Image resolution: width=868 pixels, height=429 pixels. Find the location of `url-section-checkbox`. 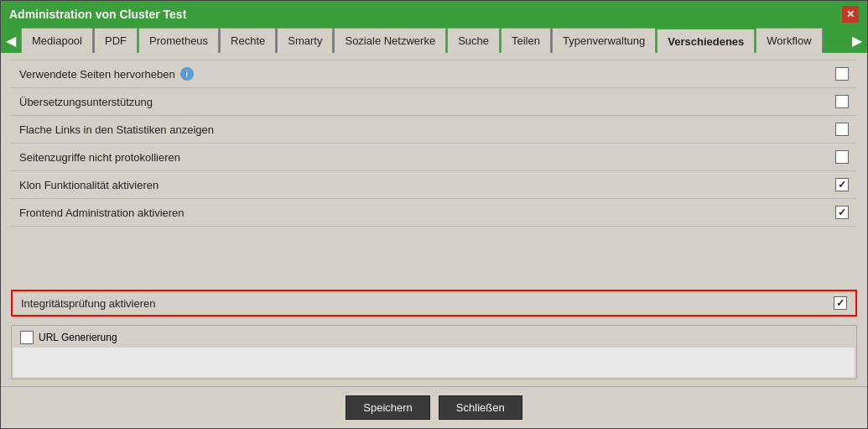

url-section-checkbox is located at coordinates (27, 337).